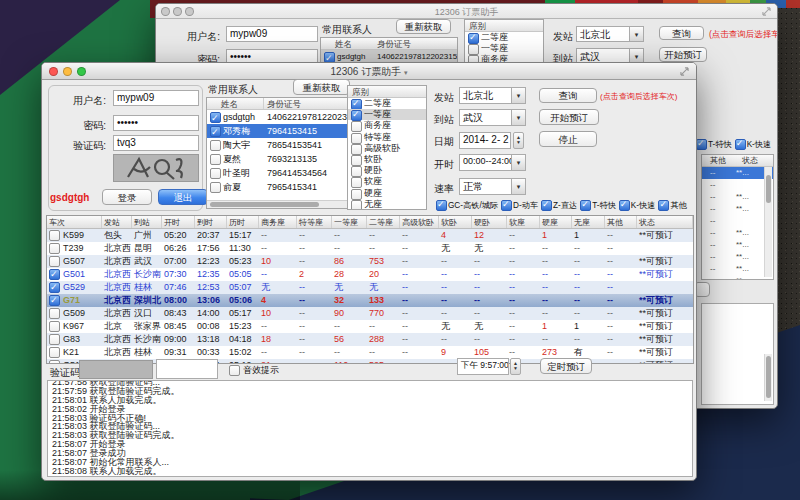 This screenshot has height=500, width=800. What do you see at coordinates (211, 222) in the screenshot?
I see `column-header: 到时` at bounding box center [211, 222].